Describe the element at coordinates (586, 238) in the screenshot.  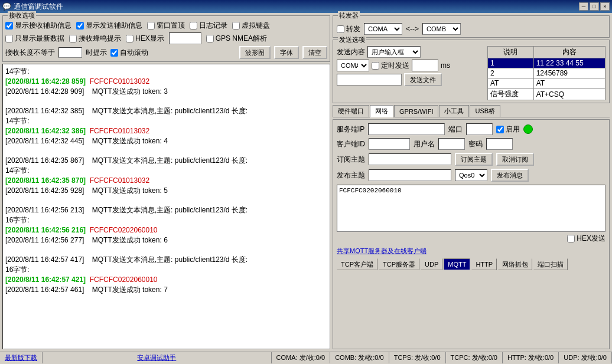
I see `hex-send-label: HEX发送` at that location.